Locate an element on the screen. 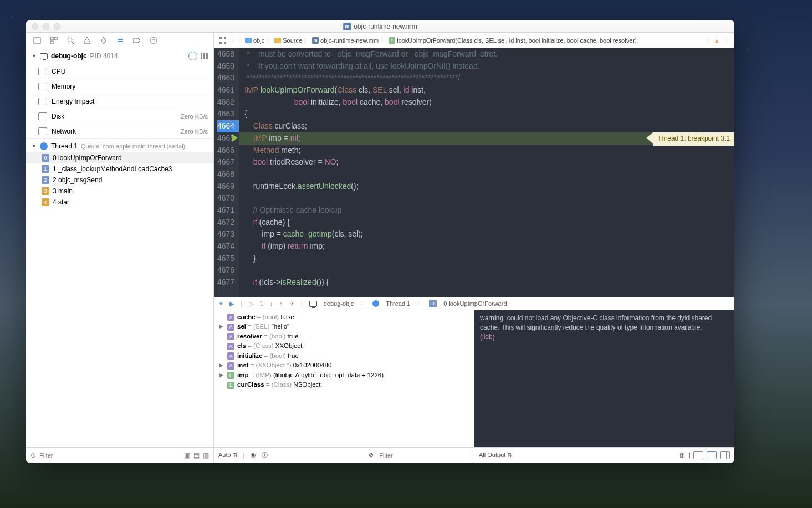 This screenshot has height=508, width=812. search-icon is located at coordinates (70, 40).